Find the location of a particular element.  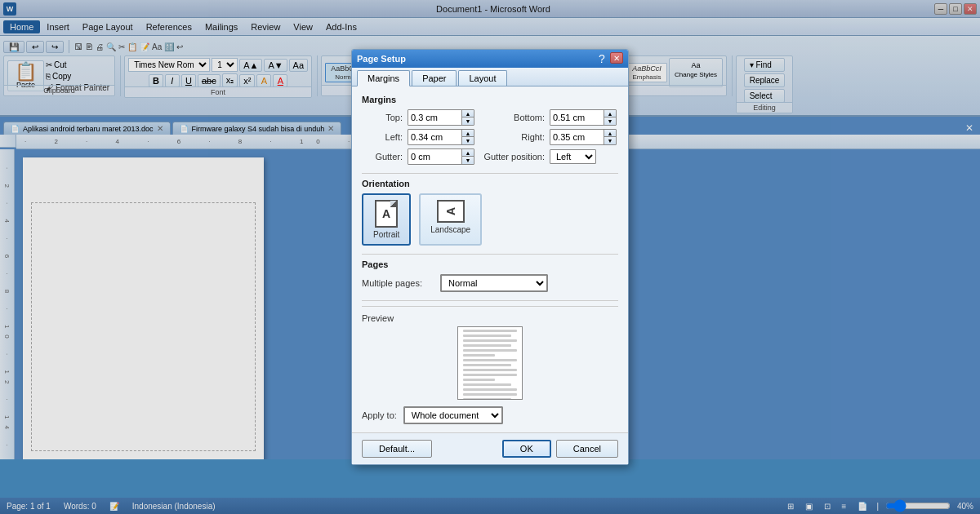

margins-row-top-bottom: Top: ▲ ▼ Bottom: ▲ ▼ is located at coordinates (490, 117).